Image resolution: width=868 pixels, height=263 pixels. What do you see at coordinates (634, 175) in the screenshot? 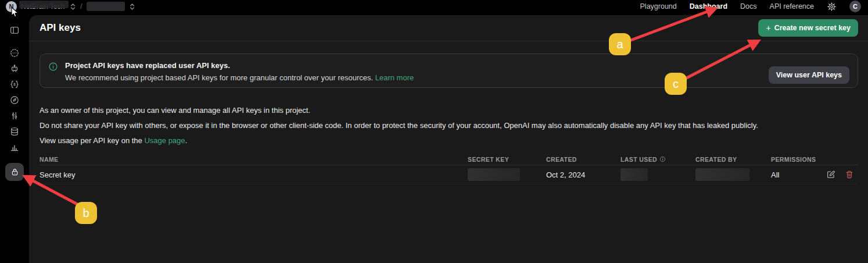
I see `last-used-redaction` at bounding box center [634, 175].